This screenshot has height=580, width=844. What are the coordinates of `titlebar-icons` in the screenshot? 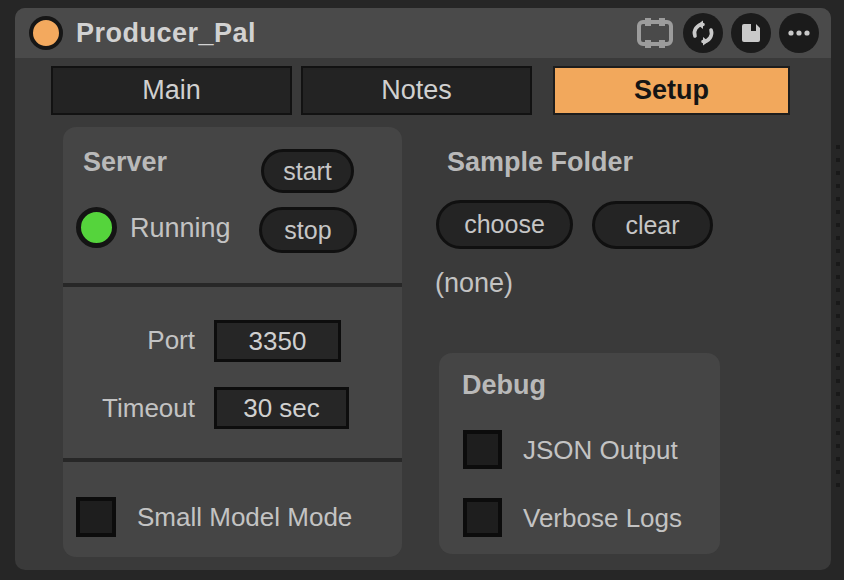 It's located at (727, 33).